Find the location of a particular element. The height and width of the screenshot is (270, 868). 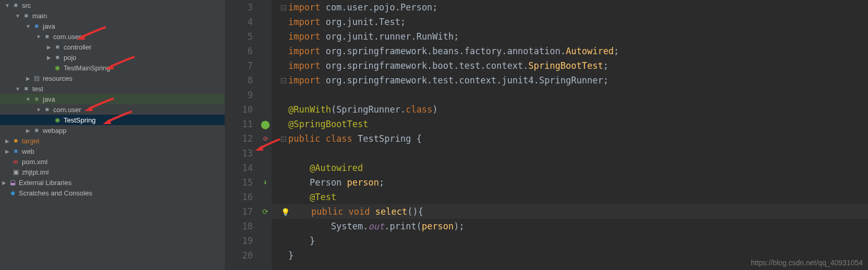

tree-label: webapp is located at coordinates (55, 130).